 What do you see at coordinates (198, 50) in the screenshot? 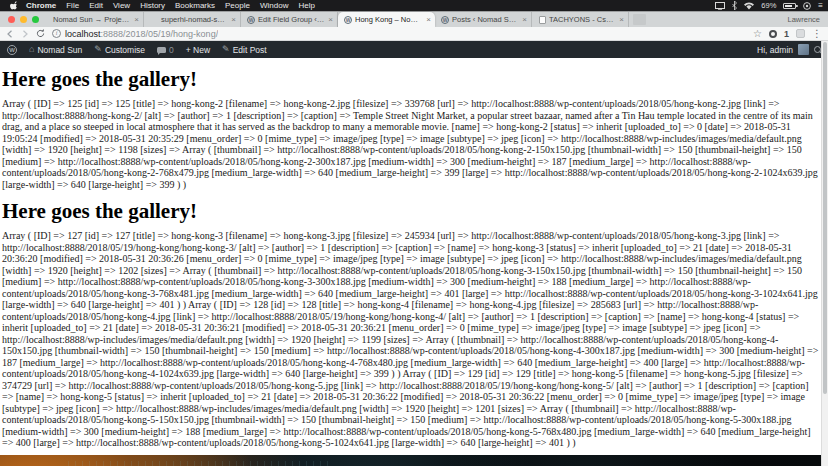
I see `adminbar-new: + New` at bounding box center [198, 50].